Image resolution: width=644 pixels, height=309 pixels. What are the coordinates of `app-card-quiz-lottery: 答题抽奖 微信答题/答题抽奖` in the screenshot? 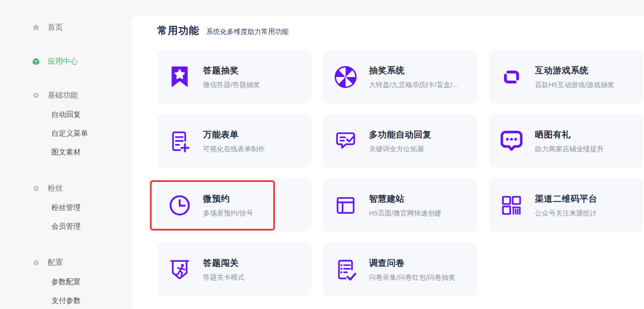 It's located at (234, 77).